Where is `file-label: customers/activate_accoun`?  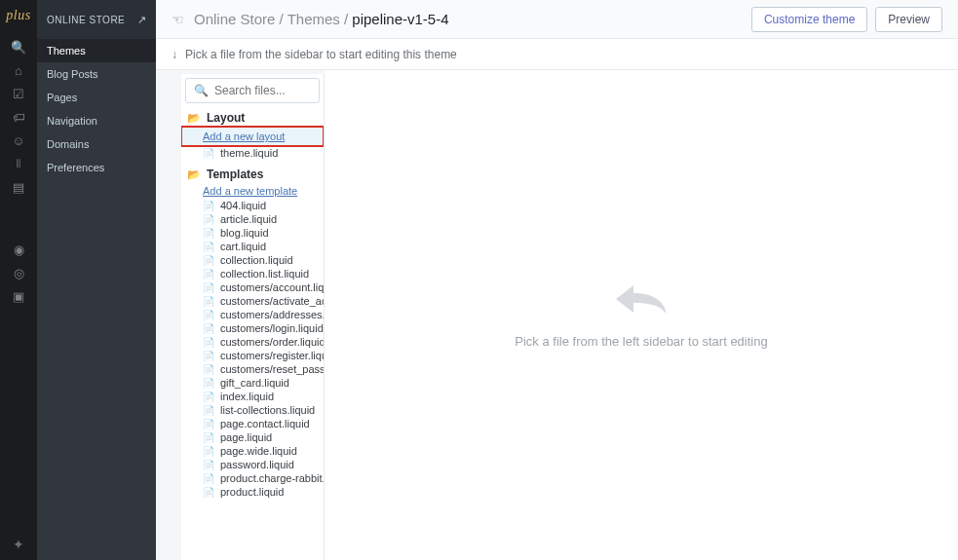
file-label: customers/activate_accoun is located at coordinates (272, 301).